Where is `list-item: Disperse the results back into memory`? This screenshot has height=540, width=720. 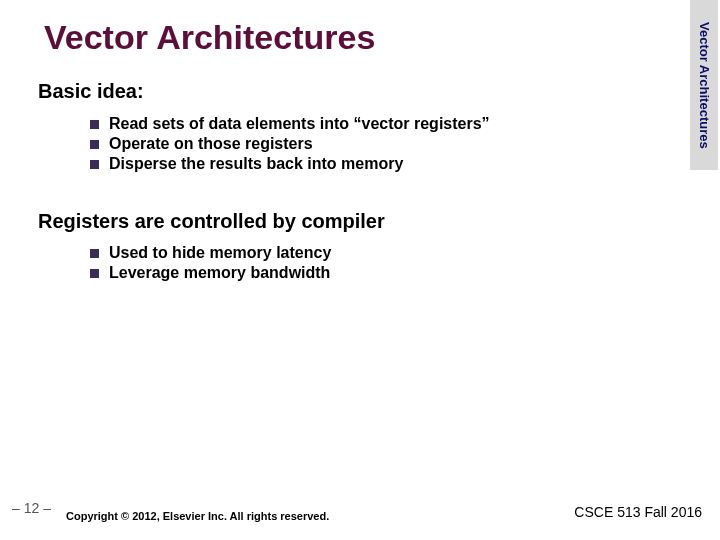
list-item: Disperse the results back into memory is located at coordinates (290, 164).